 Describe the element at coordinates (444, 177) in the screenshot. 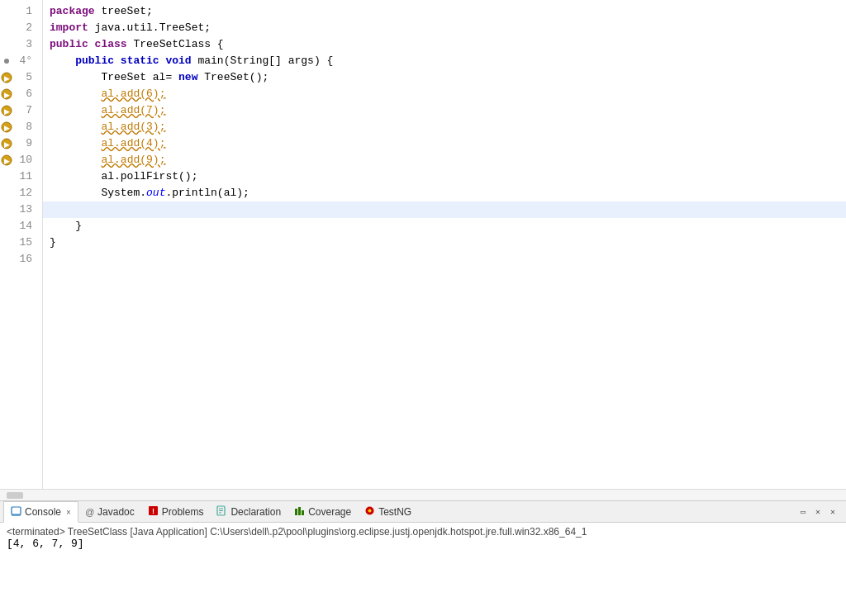

I see `code-line: al.pollFirst();` at that location.